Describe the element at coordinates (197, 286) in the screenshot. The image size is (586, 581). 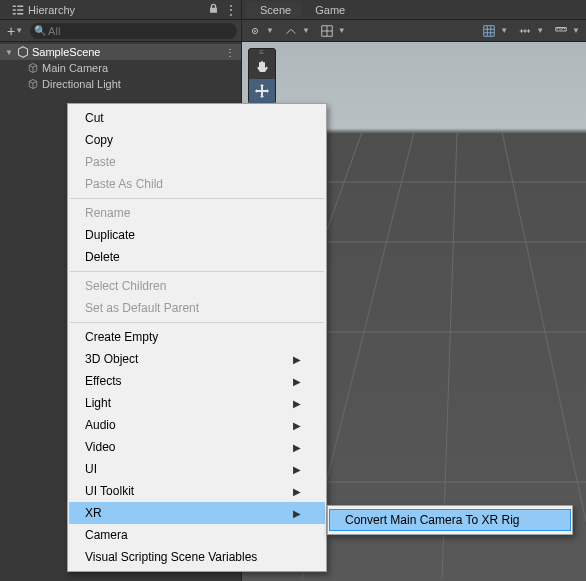
I see `menu-select-children: Select Children` at that location.